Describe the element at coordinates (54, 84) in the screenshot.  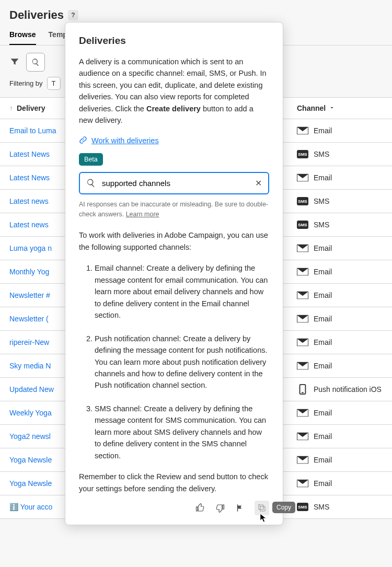
I see `filter-chip: T` at that location.